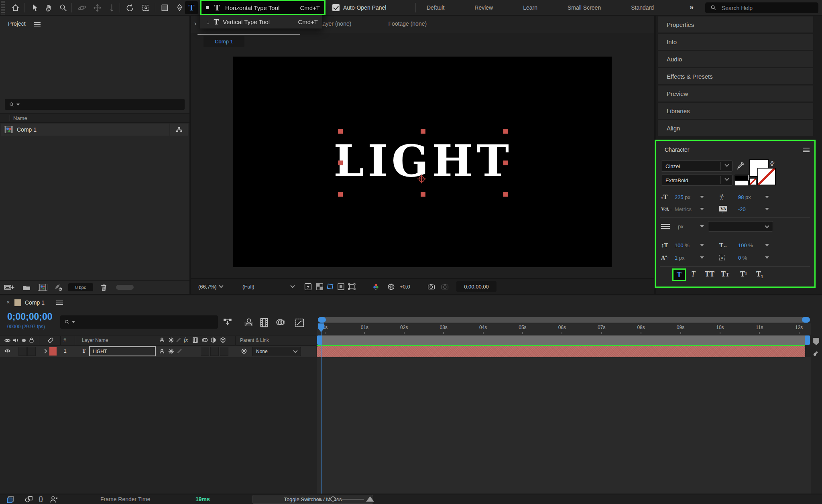 The image size is (822, 504). I want to click on layer-row-light: 1 T LIGHT None, so click(158, 352).